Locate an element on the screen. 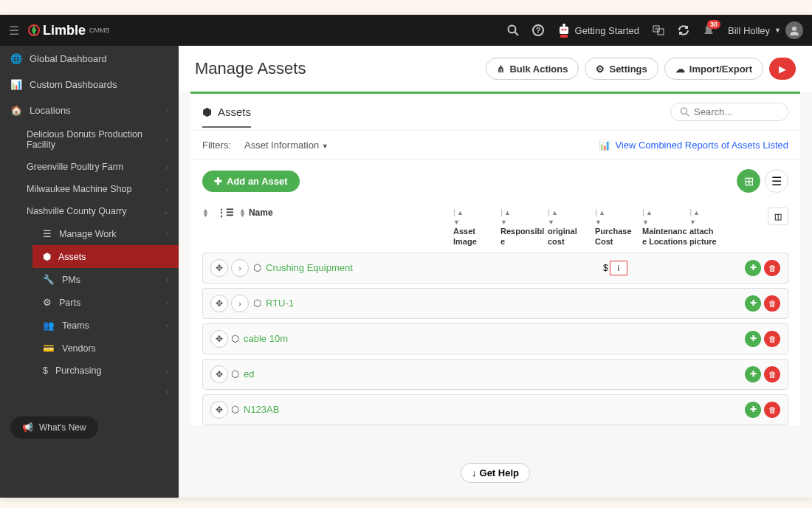 This screenshot has width=812, height=508. tree-view-toggle: ⊞ is located at coordinates (749, 181).